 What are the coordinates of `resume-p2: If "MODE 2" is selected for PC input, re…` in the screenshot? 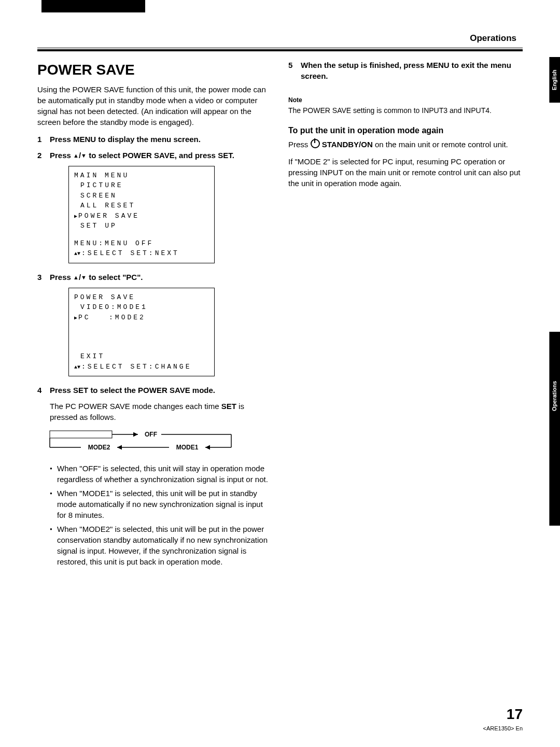 It's located at (405, 172).